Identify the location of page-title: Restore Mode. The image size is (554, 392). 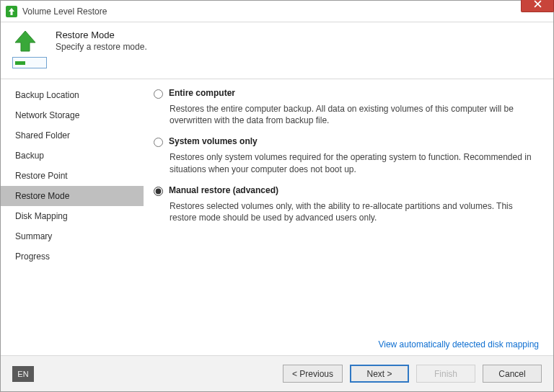
(101, 35).